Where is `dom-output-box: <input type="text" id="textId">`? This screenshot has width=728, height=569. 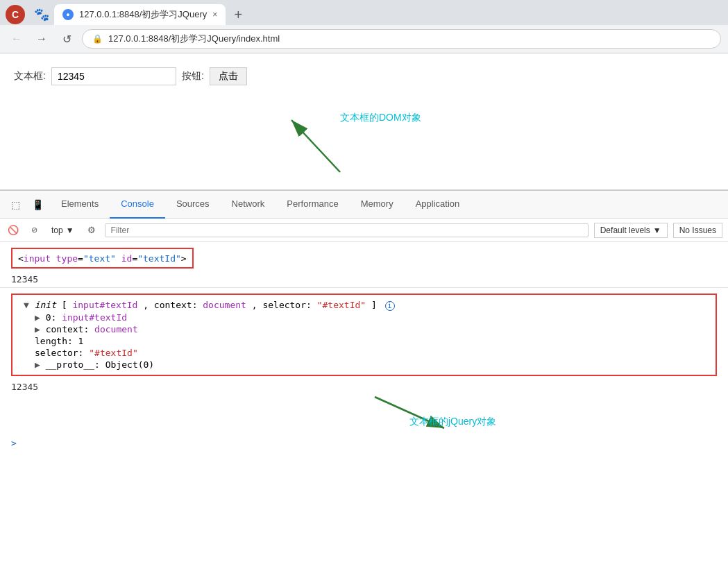 dom-output-box: <input type="text" id="textId"> is located at coordinates (103, 258).